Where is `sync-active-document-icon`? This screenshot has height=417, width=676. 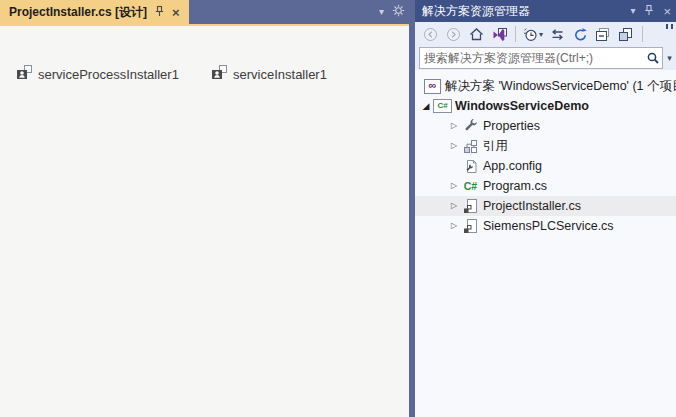
sync-active-document-icon is located at coordinates (557, 34).